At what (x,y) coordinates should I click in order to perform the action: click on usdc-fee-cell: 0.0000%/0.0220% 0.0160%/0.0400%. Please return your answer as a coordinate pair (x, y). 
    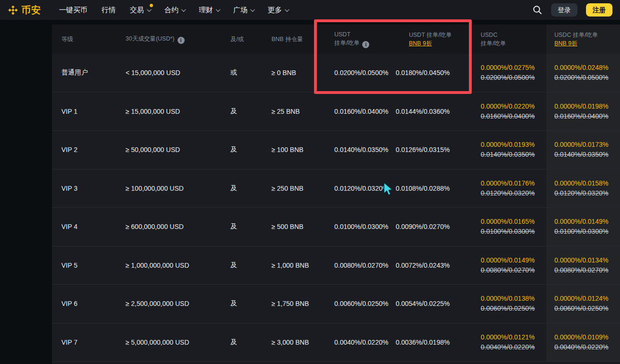
    Looking at the image, I should click on (509, 111).